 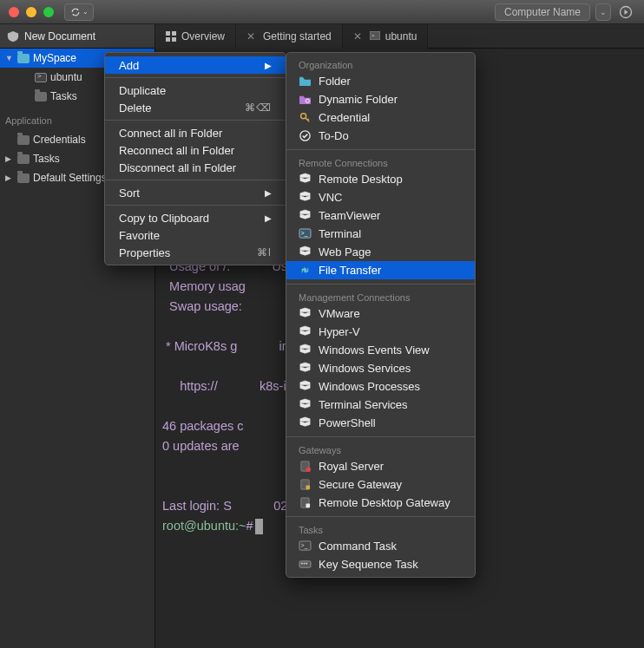 What do you see at coordinates (380, 368) in the screenshot?
I see `submenu-item-windows-services: Windows Services` at bounding box center [380, 368].